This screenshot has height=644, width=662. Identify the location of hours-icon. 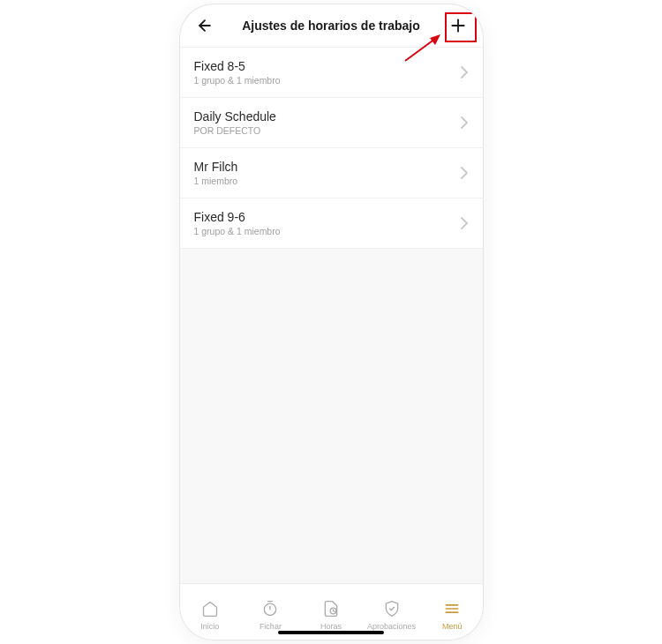
(331, 609).